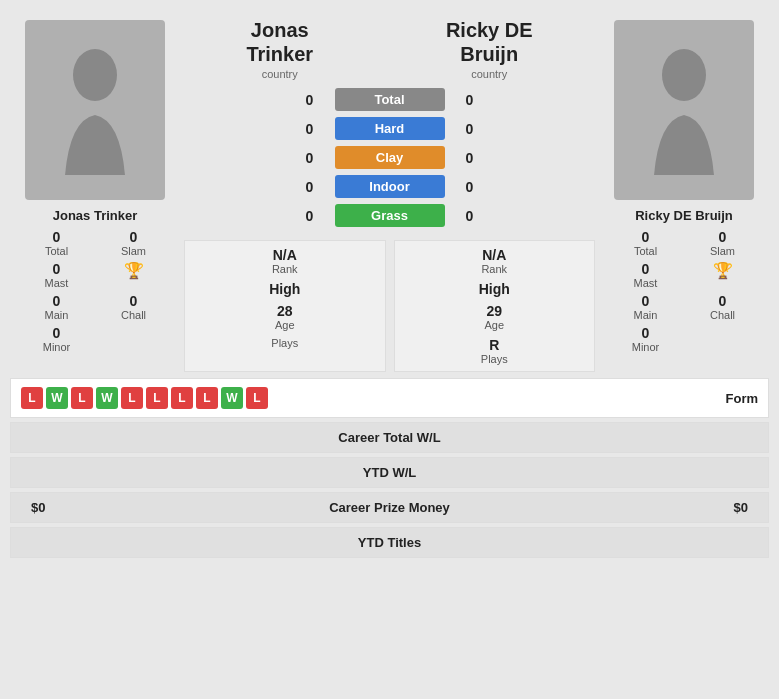 This screenshot has height=699, width=779. I want to click on hard-row: 0 Hard 0, so click(390, 128).